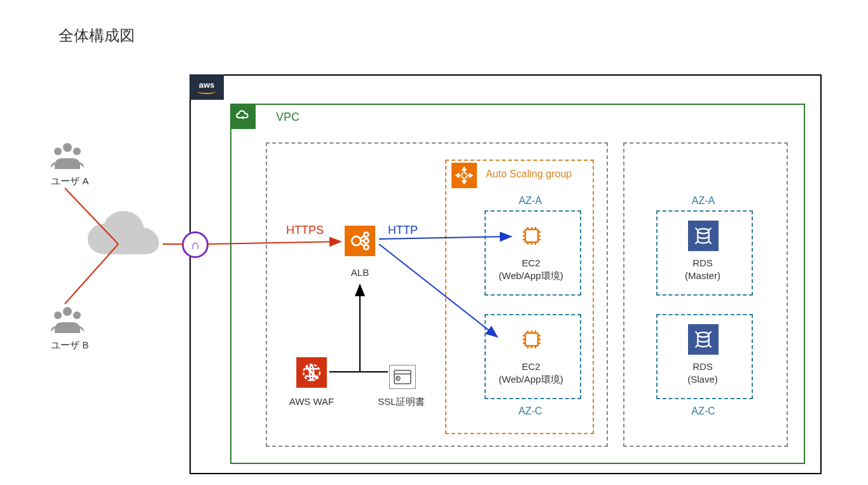 This screenshot has width=868, height=485. What do you see at coordinates (703, 263) in the screenshot?
I see `rds-a-title: RDS` at bounding box center [703, 263].